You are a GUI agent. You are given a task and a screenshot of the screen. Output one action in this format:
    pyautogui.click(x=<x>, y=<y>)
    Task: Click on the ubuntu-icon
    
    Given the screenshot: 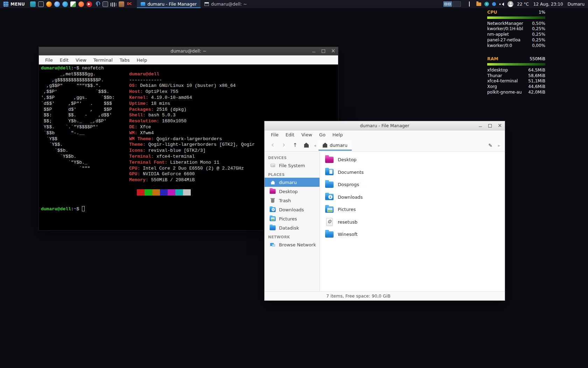 What is the action you would take?
    pyautogui.click(x=81, y=4)
    